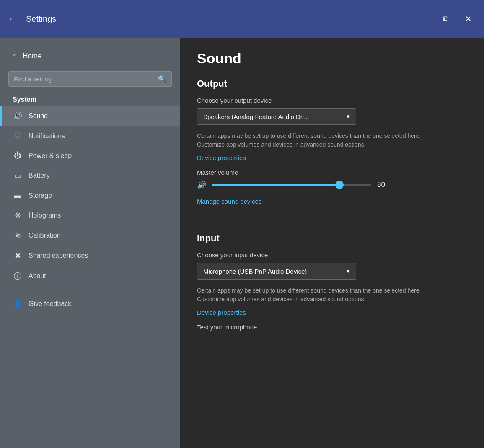 Image resolution: width=484 pixels, height=448 pixels. What do you see at coordinates (332, 271) in the screenshot?
I see `input-dropdown-wrapper: Microphone (USB PnP Audio Device) ▾` at bounding box center [332, 271].